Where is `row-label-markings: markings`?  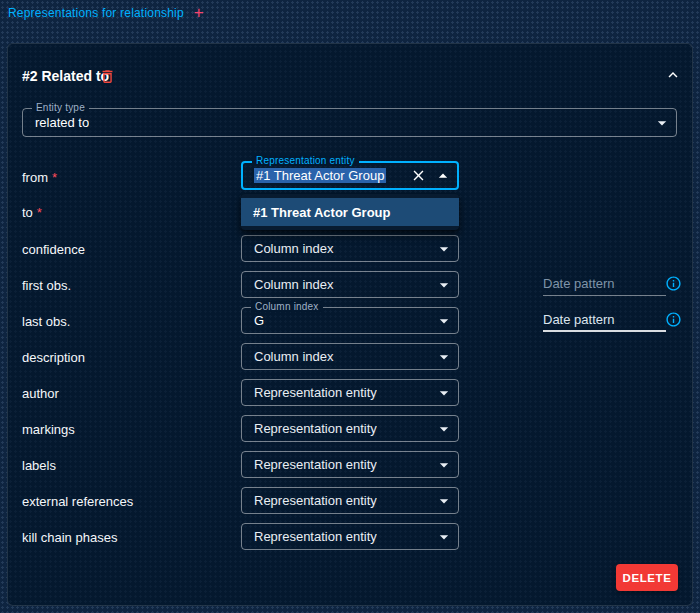 row-label-markings: markings is located at coordinates (48, 430).